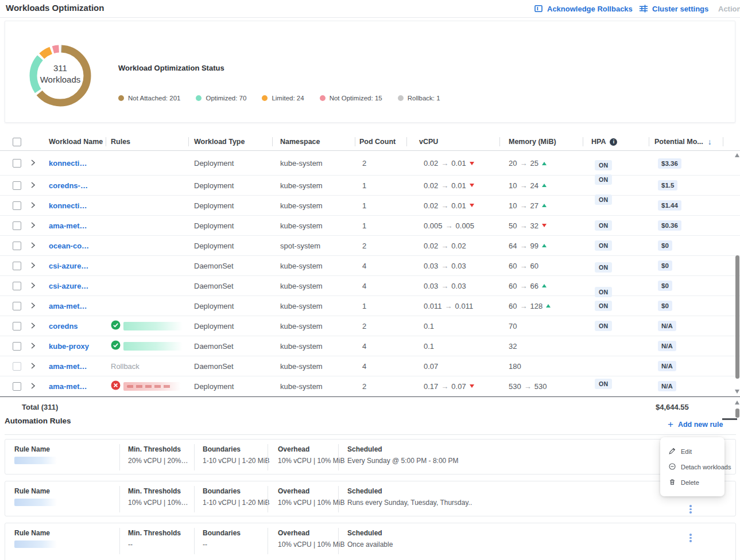  Describe the element at coordinates (74, 142) in the screenshot. I see `col-header-workload-name: Workload Name` at that location.